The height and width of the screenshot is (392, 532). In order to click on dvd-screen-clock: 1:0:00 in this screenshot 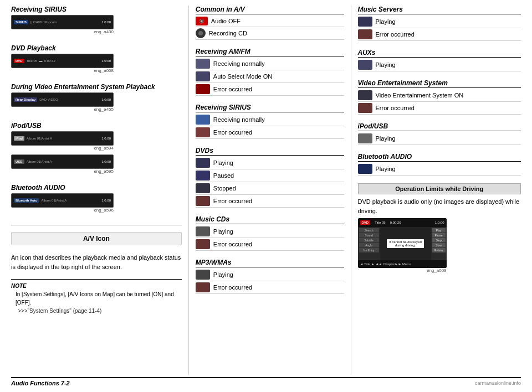, I will do `click(440, 223)`.